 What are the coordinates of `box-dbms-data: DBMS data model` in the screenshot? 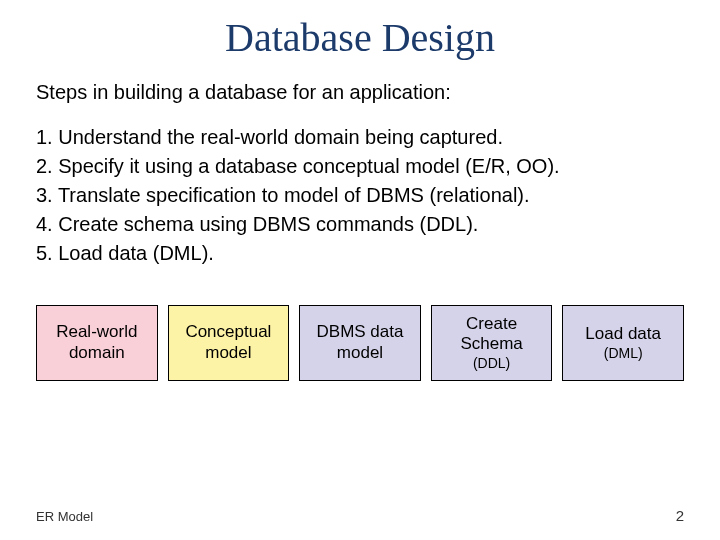 It's located at (360, 343).